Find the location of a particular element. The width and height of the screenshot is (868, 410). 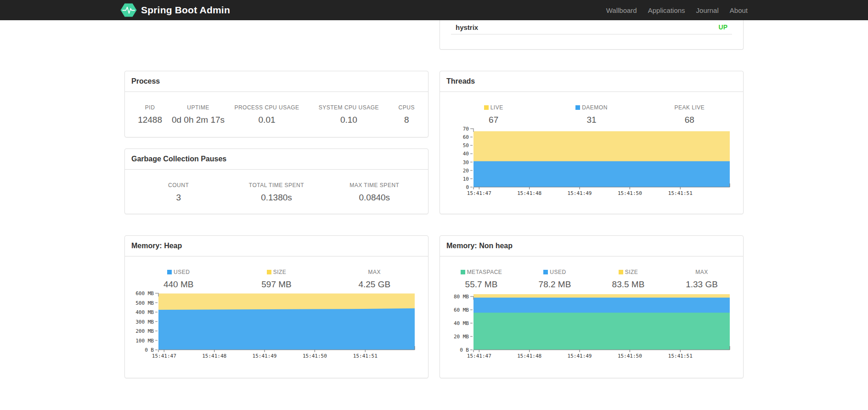

panel-gc-title: Garbage Collection Pauses is located at coordinates (276, 159).